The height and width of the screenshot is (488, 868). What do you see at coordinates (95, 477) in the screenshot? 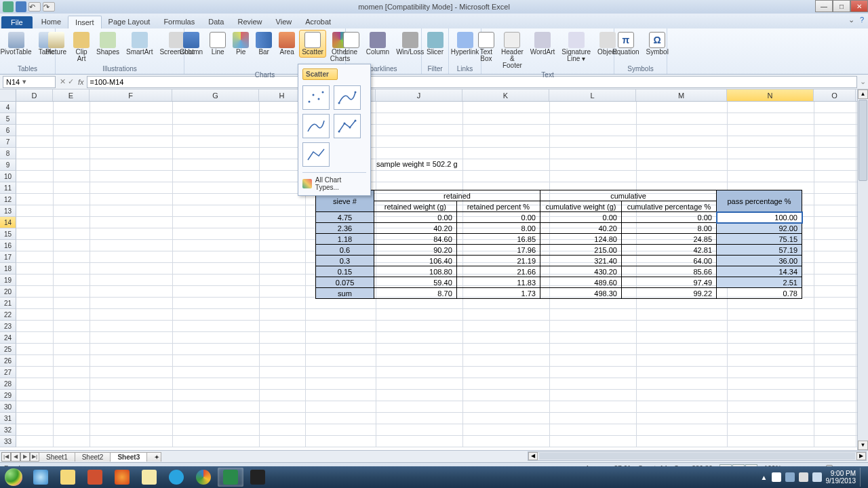
I see `powerpoint-icon` at bounding box center [95, 477].